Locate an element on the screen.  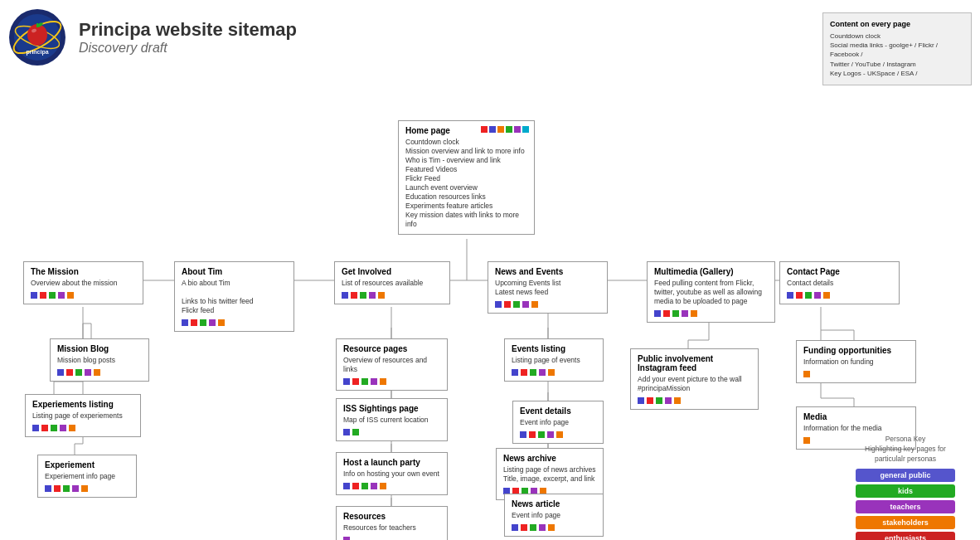
get-involved-node: Get Involved List of resources available is located at coordinates (392, 283).